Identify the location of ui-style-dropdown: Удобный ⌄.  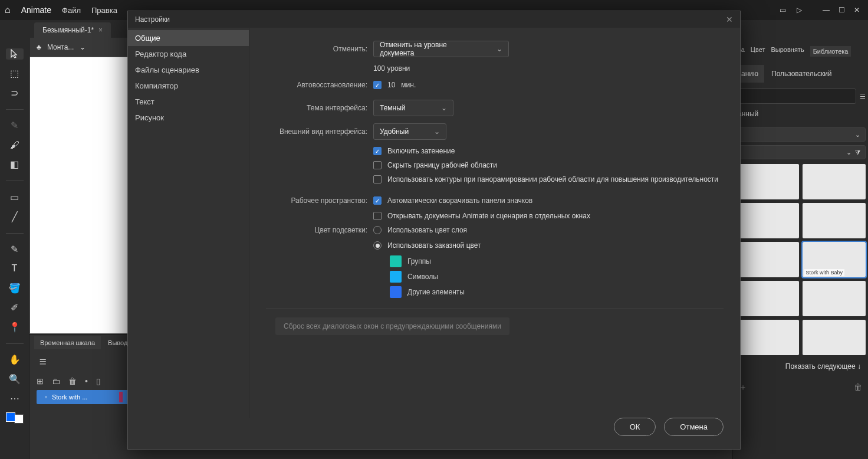
(410, 132).